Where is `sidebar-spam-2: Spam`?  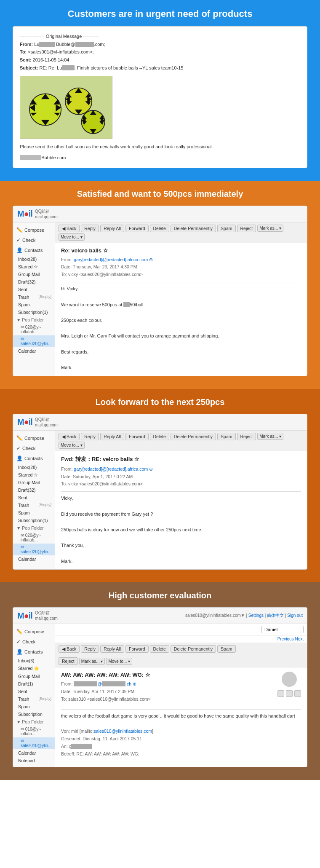 sidebar-spam-2: Spam is located at coordinates (34, 305).